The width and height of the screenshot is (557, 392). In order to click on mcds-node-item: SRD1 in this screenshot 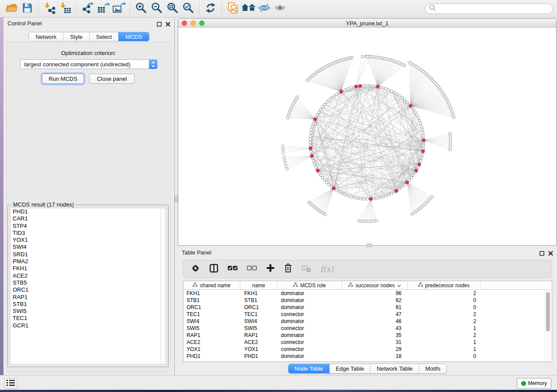, I will do `click(88, 254)`.